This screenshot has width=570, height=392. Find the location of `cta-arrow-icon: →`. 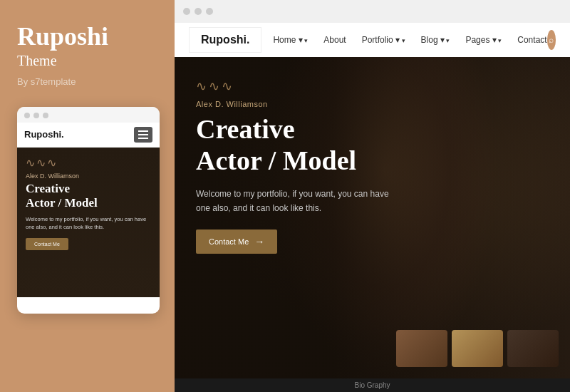

cta-arrow-icon: → is located at coordinates (259, 242).